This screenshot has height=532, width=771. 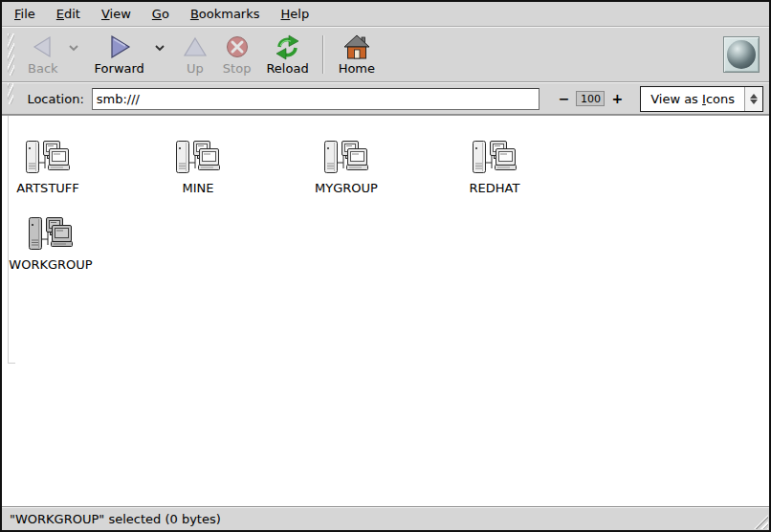 I want to click on menu-help-accel: H, so click(x=286, y=13).